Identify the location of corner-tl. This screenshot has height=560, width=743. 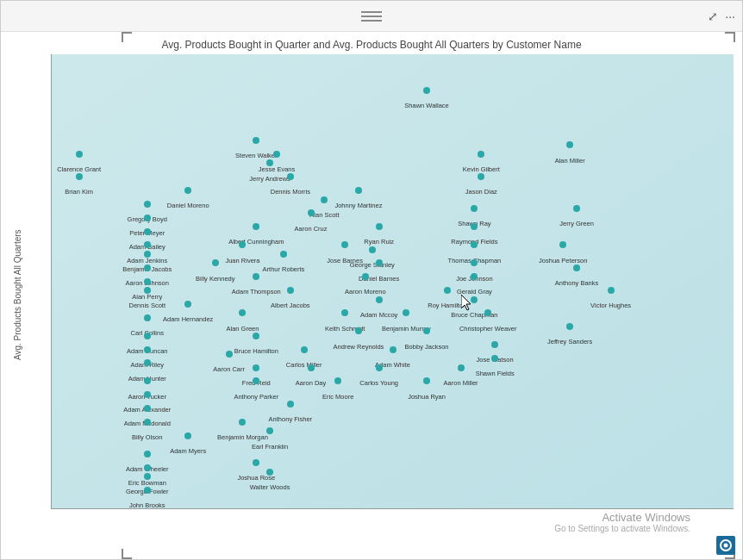
(127, 37).